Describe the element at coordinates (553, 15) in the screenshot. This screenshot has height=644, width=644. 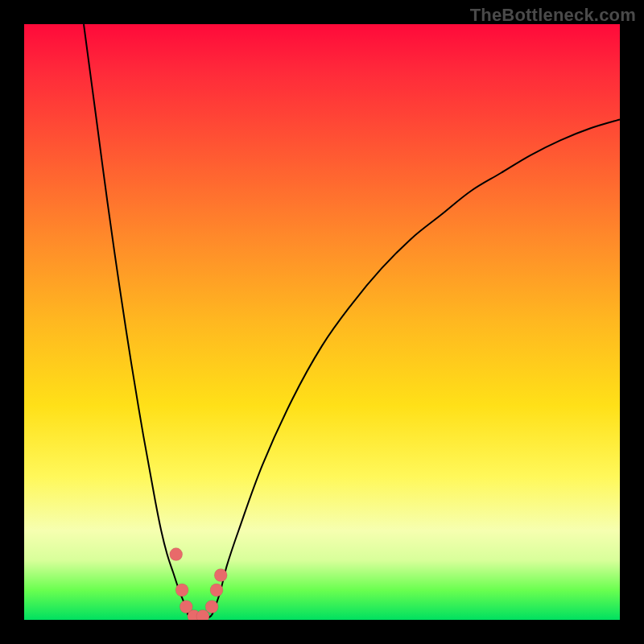
I see `watermark-text: TheBottleneck.com` at that location.